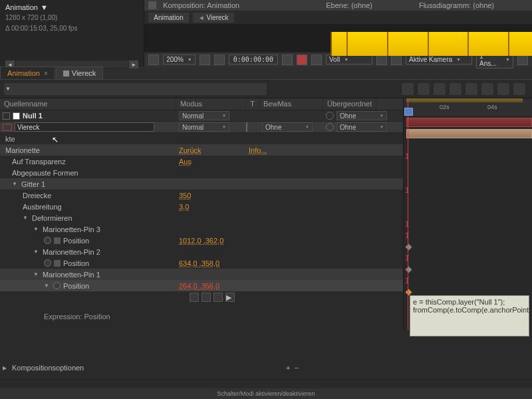 This screenshot has width=532, height=399. I want to click on expression-line: e = thisComp.layer("Null 1");, so click(469, 302).